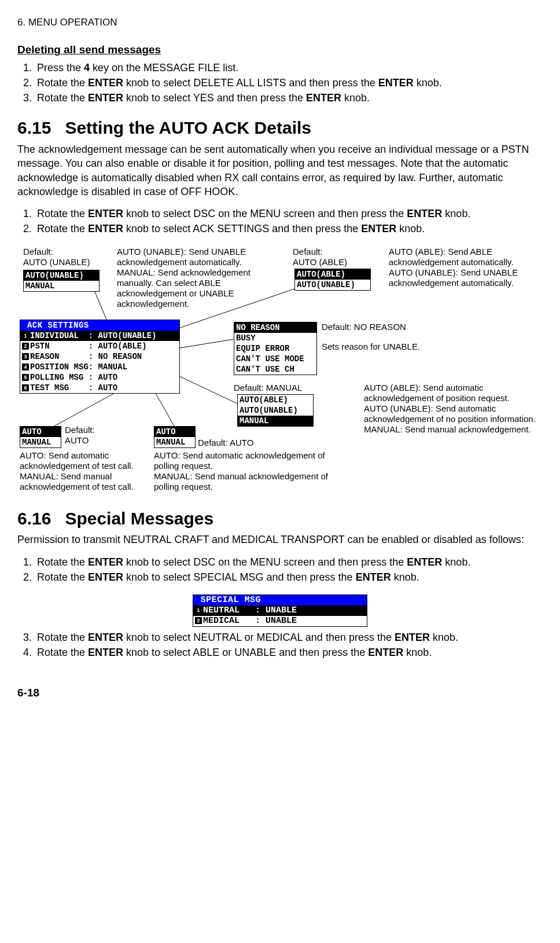  I want to click on reason-desc: Sets reason for UNABLE., so click(371, 347).